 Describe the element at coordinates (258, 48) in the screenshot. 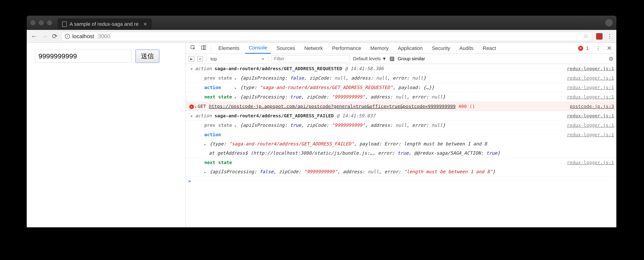

I see `tab-console: Console` at that location.